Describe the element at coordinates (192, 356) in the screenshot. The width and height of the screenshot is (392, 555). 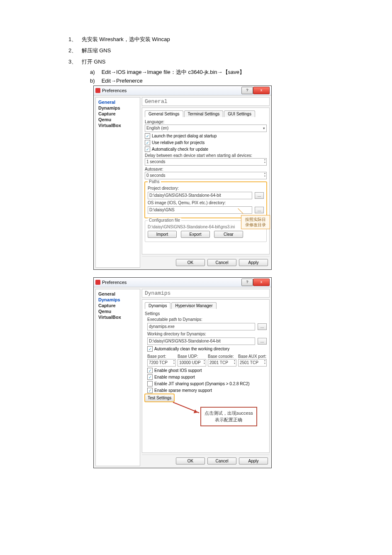
I see `base-udp-label: Base UDP:` at that location.